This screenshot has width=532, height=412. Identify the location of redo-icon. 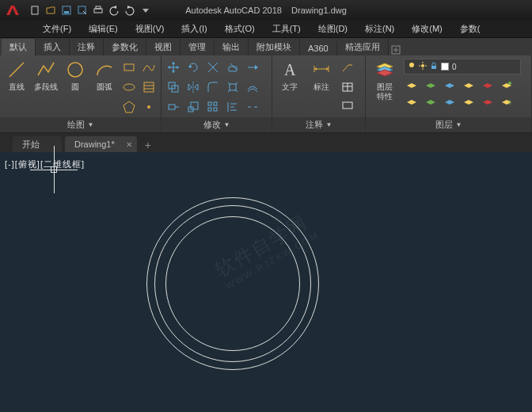
(130, 10).